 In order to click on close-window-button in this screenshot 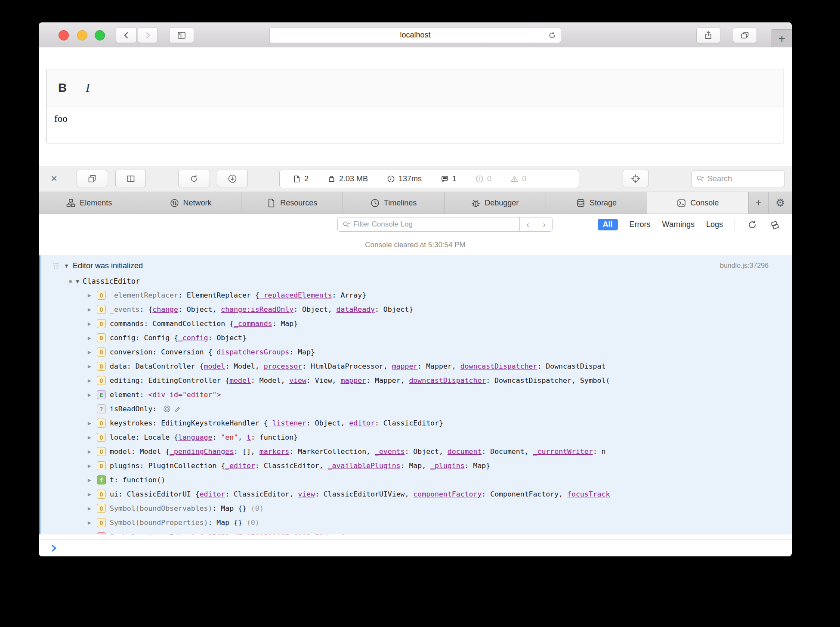, I will do `click(64, 35)`.